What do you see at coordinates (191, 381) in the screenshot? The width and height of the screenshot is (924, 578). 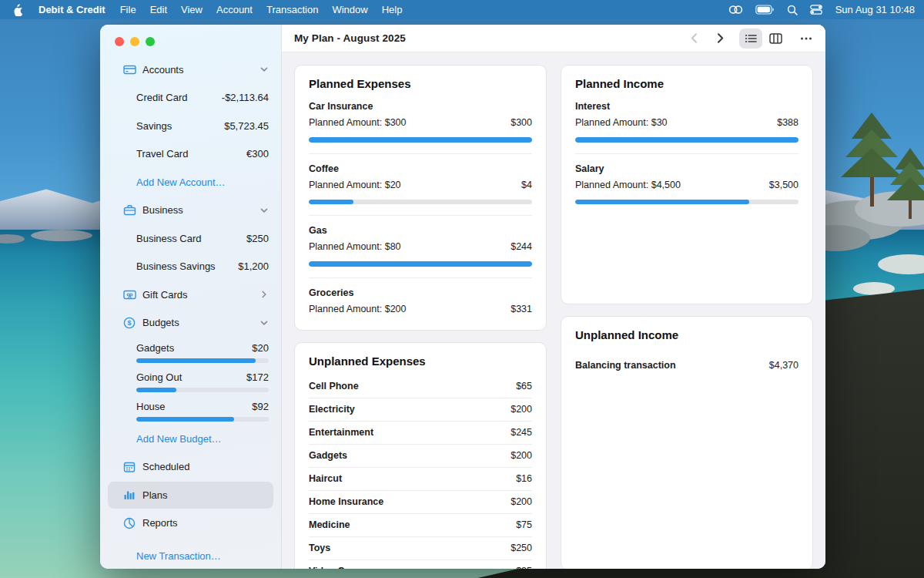 I see `budget-list: Gadgets $20 Going Out $172` at bounding box center [191, 381].